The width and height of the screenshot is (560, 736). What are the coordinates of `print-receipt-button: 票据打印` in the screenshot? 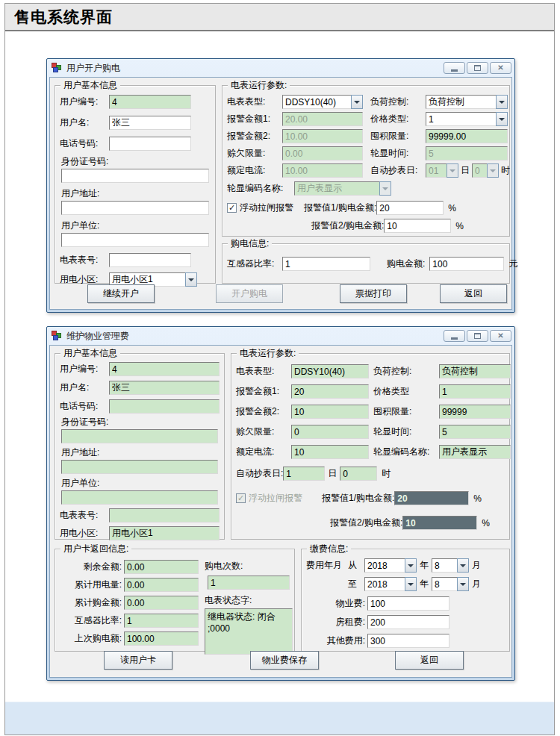 It's located at (373, 294).